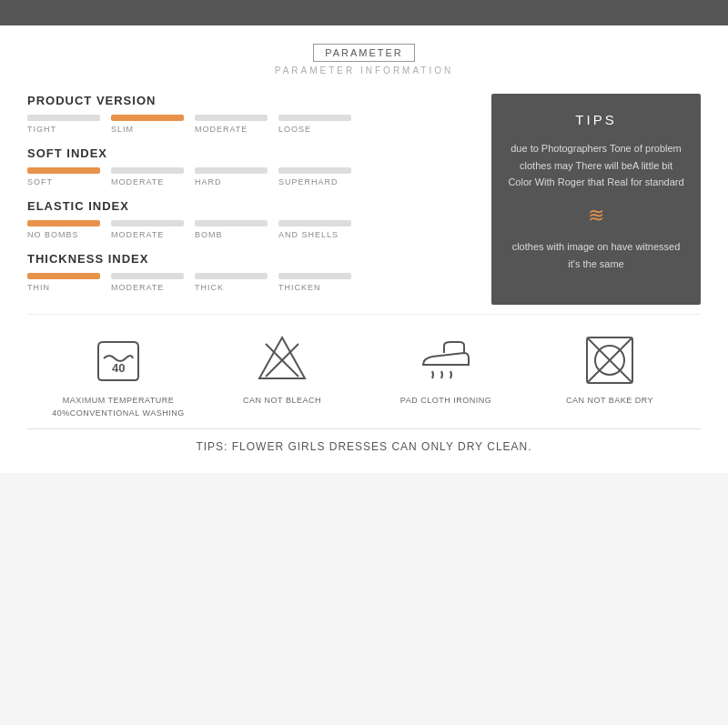 The height and width of the screenshot is (725, 728). I want to click on bar-item-soft: SOFT, so click(64, 176).